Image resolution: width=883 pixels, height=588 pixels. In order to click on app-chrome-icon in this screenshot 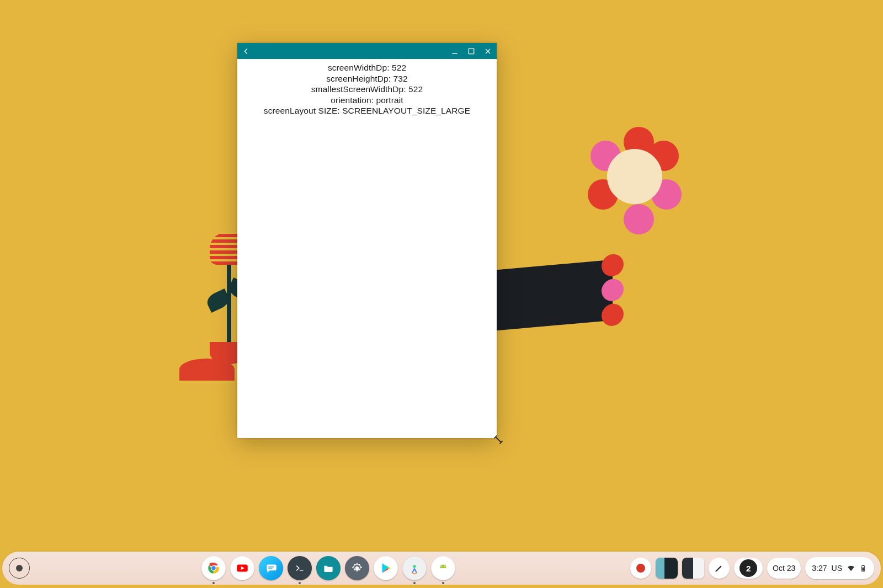, I will do `click(214, 568)`.